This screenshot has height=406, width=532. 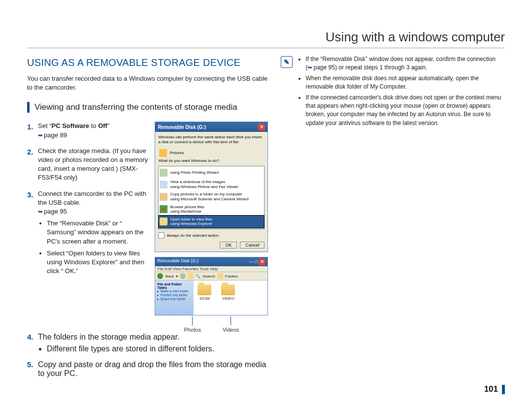 What do you see at coordinates (88, 164) in the screenshot?
I see `step-2: Check the storage media. (If you have vi…` at bounding box center [88, 164].